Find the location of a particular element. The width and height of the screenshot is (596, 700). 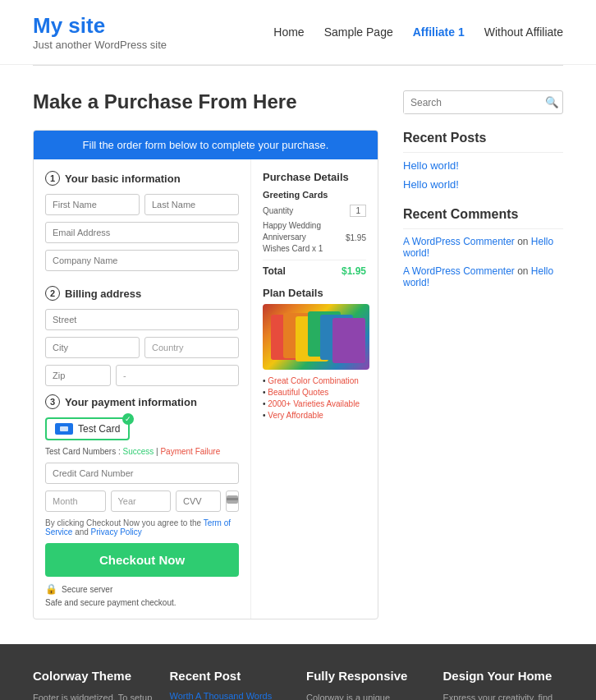

test-card-failure-link: Payment Failure is located at coordinates (190, 452).